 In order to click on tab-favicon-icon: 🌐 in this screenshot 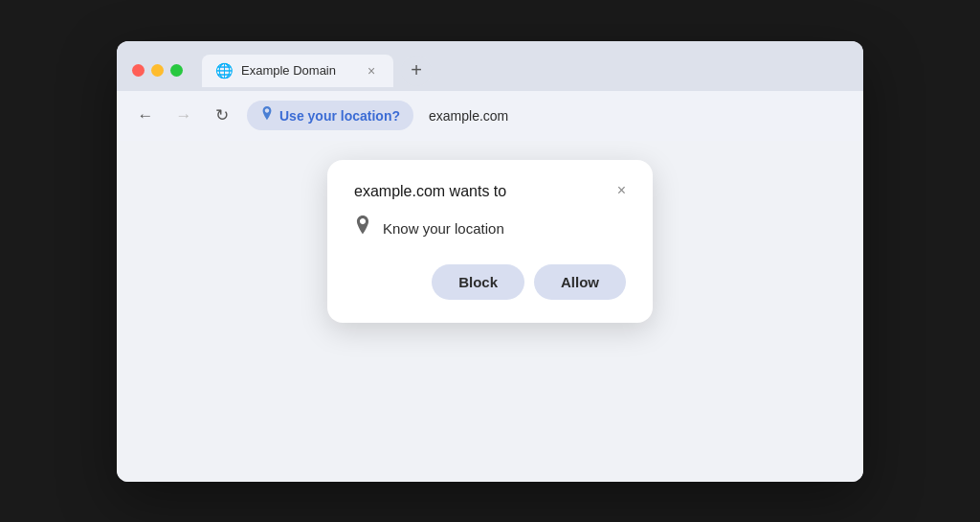, I will do `click(224, 71)`.